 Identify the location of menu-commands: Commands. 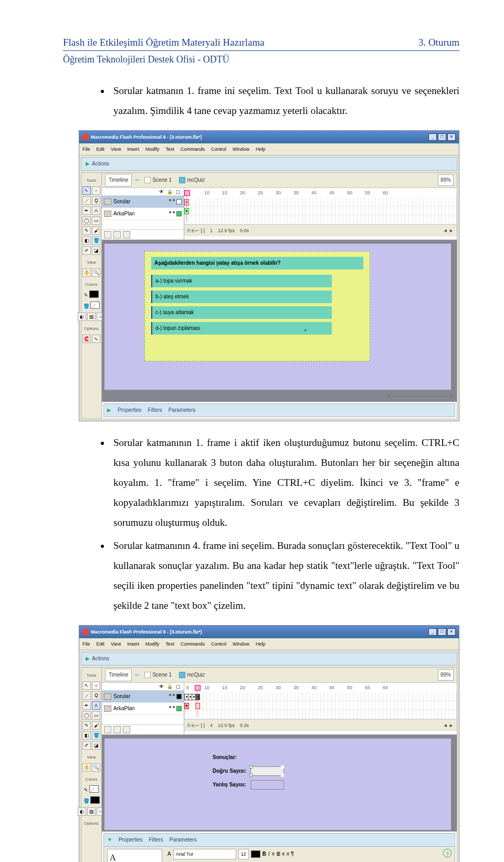
(193, 149).